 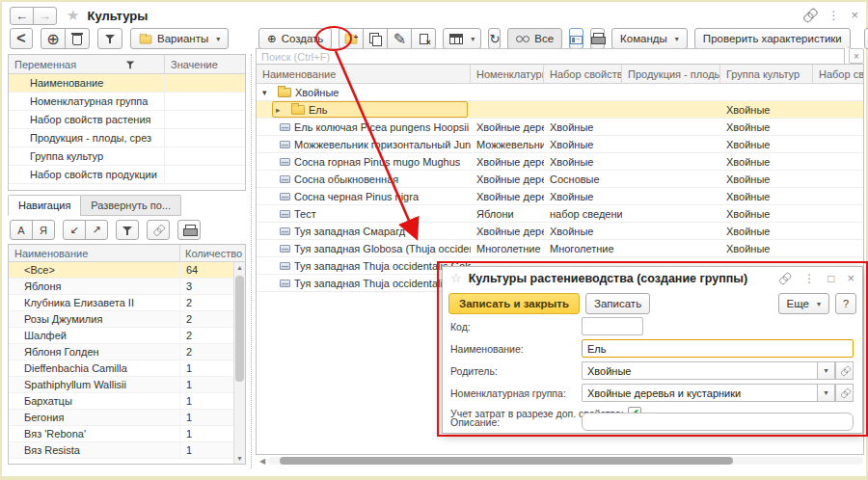 I want to click on nav-row: Бархатцы 1, so click(x=122, y=401).